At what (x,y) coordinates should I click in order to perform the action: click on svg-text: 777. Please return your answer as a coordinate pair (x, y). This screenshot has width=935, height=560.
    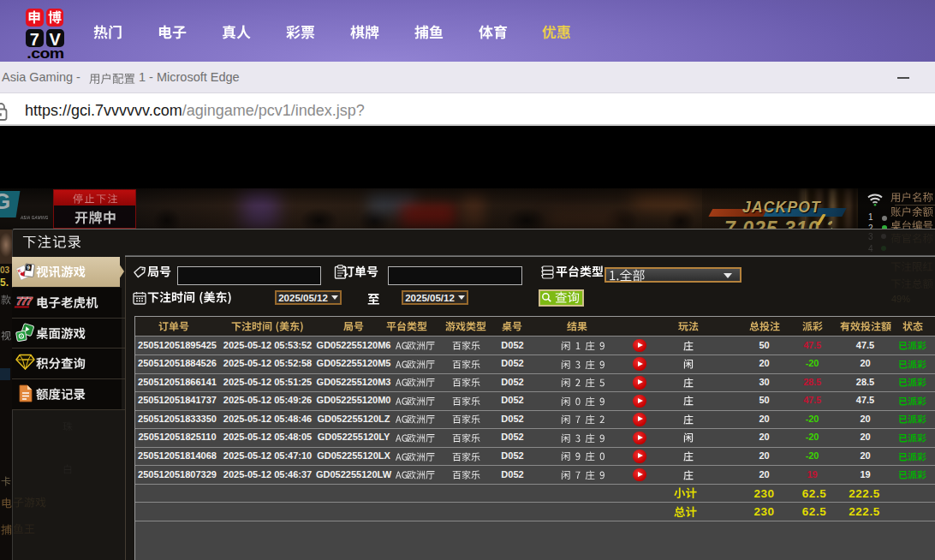
    Looking at the image, I should click on (24, 301).